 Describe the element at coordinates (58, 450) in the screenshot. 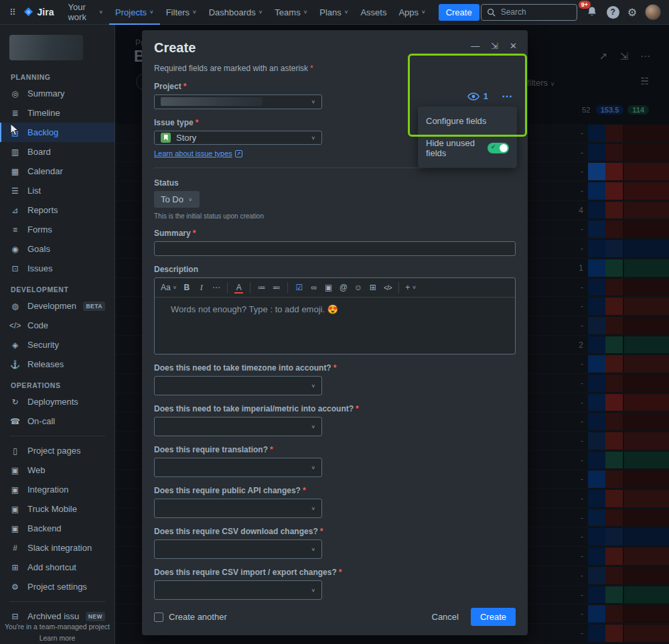

I see `sidebar-item-project-pages: ▯Project pages` at that location.